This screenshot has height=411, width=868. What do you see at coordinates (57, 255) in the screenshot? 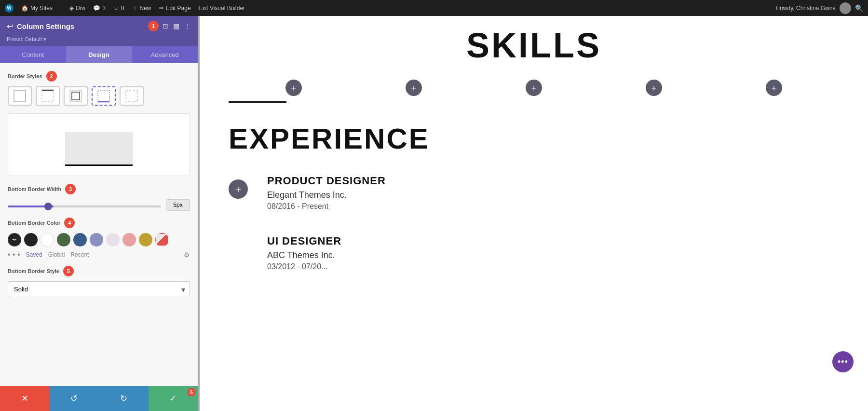
I see `global-tab: Global` at bounding box center [57, 255].